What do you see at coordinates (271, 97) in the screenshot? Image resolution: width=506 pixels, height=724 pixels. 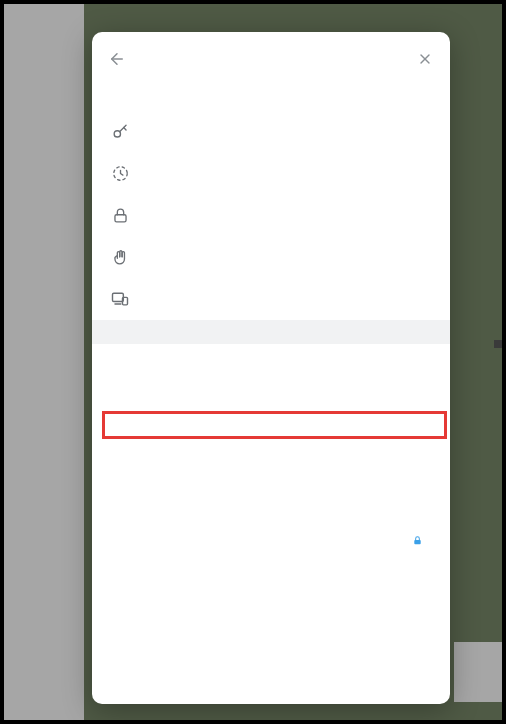 I see `section-title-security` at bounding box center [271, 97].